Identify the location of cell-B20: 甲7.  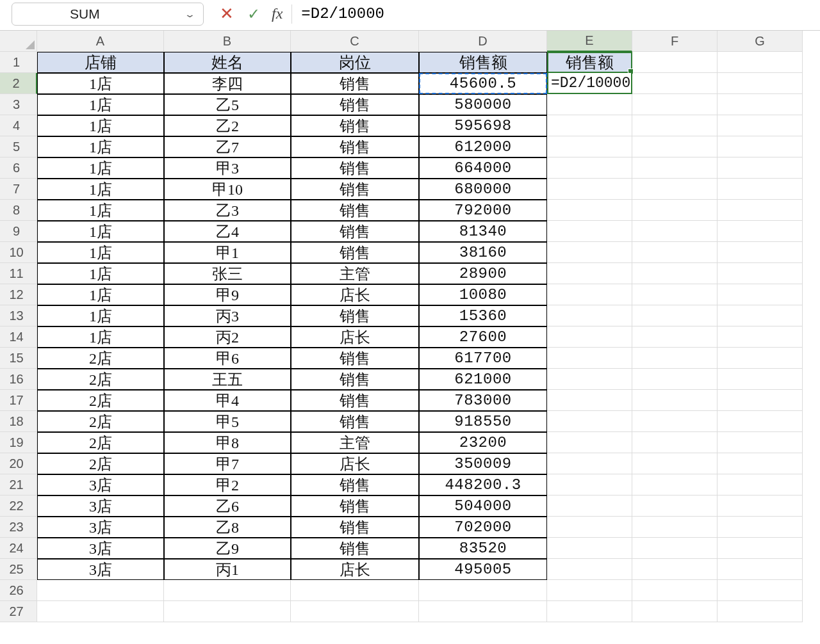
(227, 463).